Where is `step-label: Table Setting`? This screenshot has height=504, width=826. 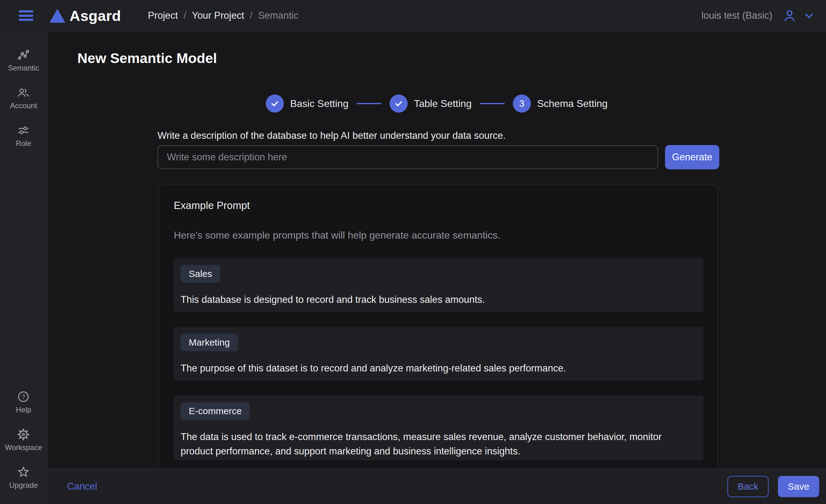 step-label: Table Setting is located at coordinates (443, 104).